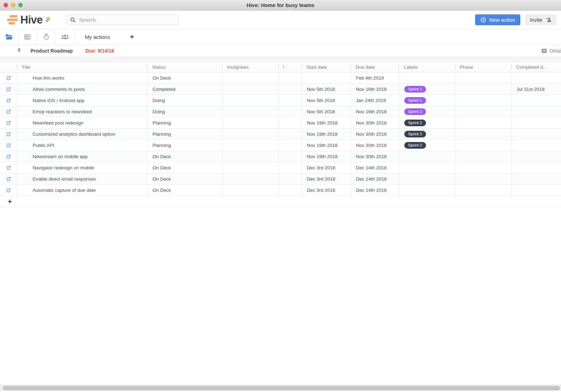  Describe the element at coordinates (427, 67) in the screenshot. I see `col-header-labels: Labels` at that location.